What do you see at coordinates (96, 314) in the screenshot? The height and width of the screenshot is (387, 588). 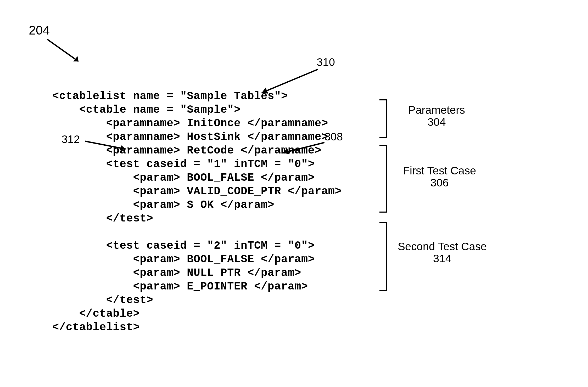 I see `code-line: </ctable>` at bounding box center [96, 314].